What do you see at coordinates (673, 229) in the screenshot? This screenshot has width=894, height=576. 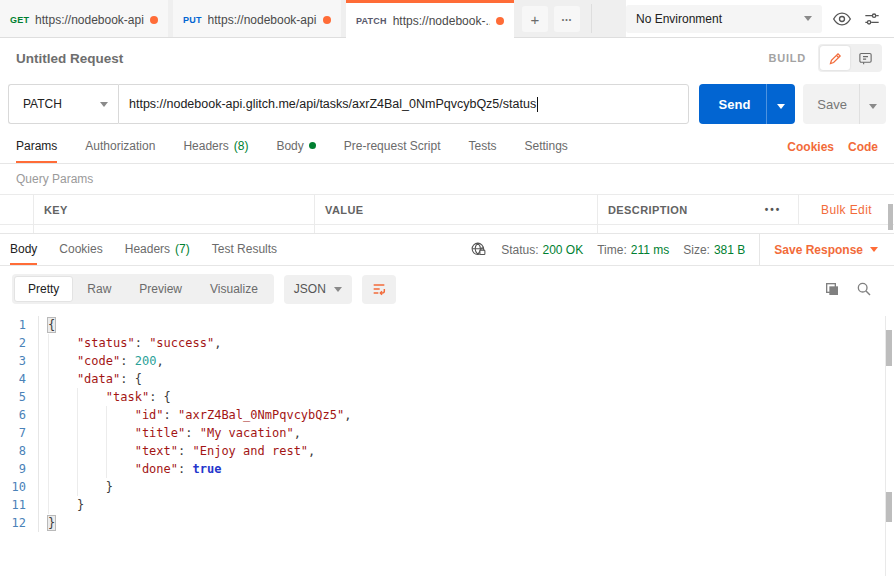 I see `description-cell` at bounding box center [673, 229].